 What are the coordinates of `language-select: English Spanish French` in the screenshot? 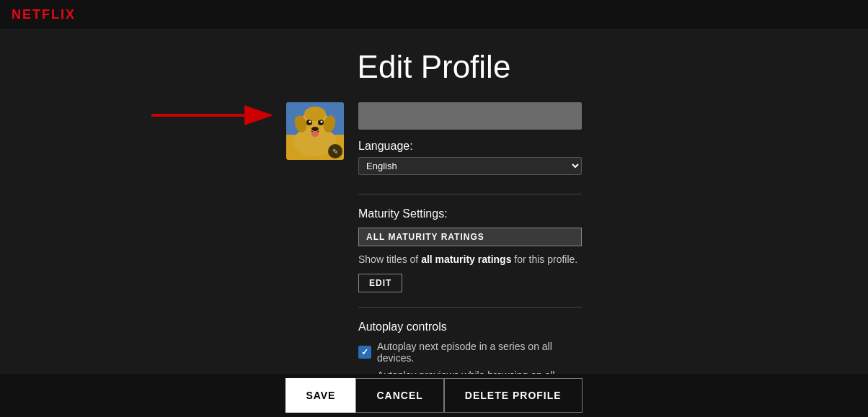 It's located at (470, 166).